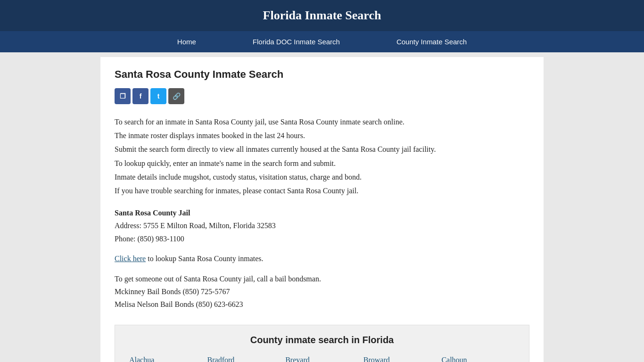  Describe the element at coordinates (322, 259) in the screenshot. I see `lookup-line: Click here to lookup Santa Rosa County i…` at that location.